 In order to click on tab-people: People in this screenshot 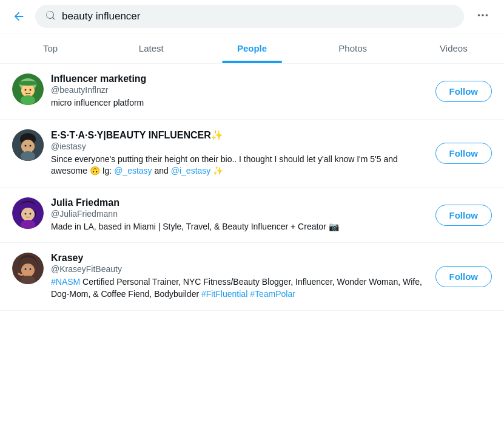, I will do `click(252, 49)`.